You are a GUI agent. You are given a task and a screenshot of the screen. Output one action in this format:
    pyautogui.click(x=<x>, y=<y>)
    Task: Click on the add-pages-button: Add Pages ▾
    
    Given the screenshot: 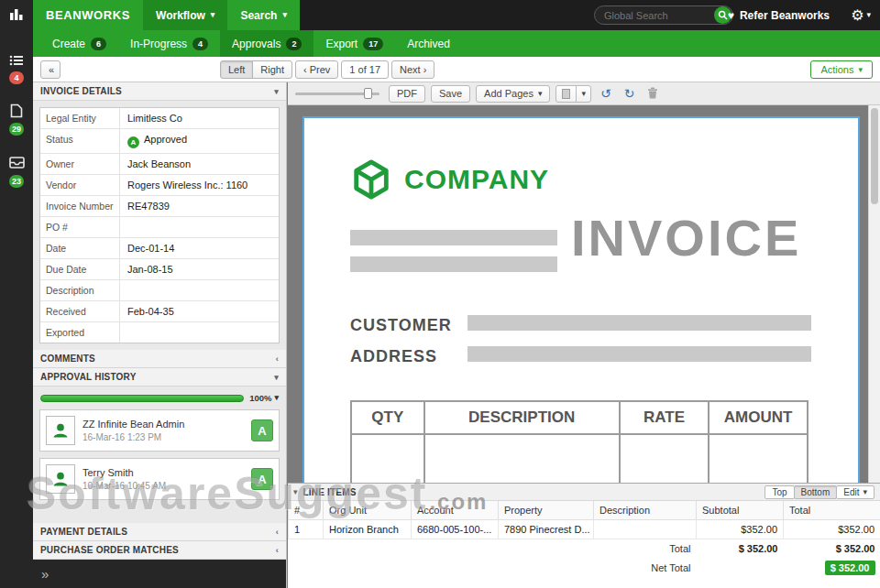 What is the action you would take?
    pyautogui.click(x=513, y=93)
    